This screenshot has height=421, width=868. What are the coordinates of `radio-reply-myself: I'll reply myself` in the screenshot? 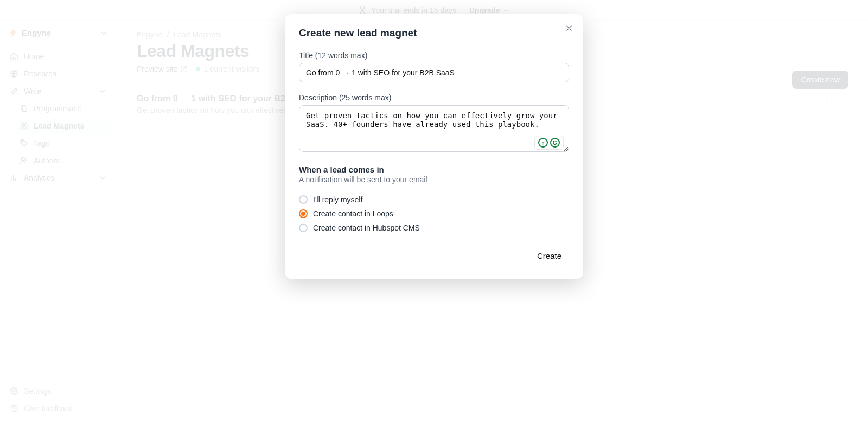 It's located at (434, 200).